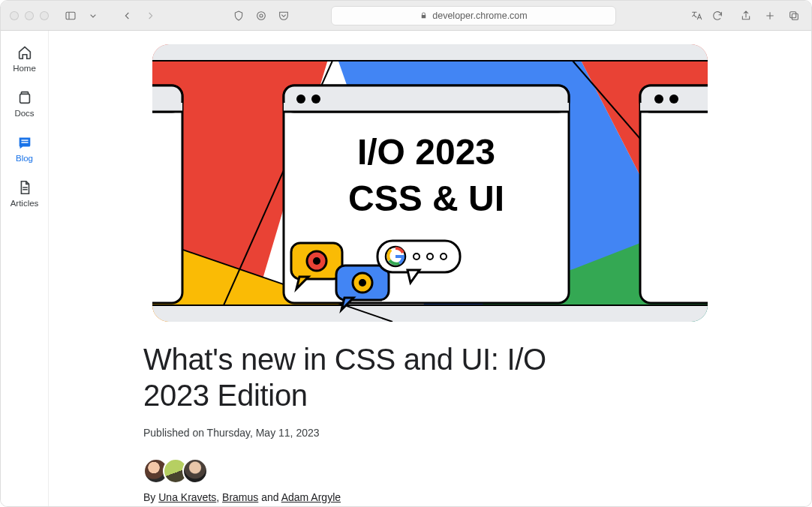 This screenshot has width=812, height=507. Describe the element at coordinates (24, 148) in the screenshot. I see `sidebar-item-blog: Blog` at that location.